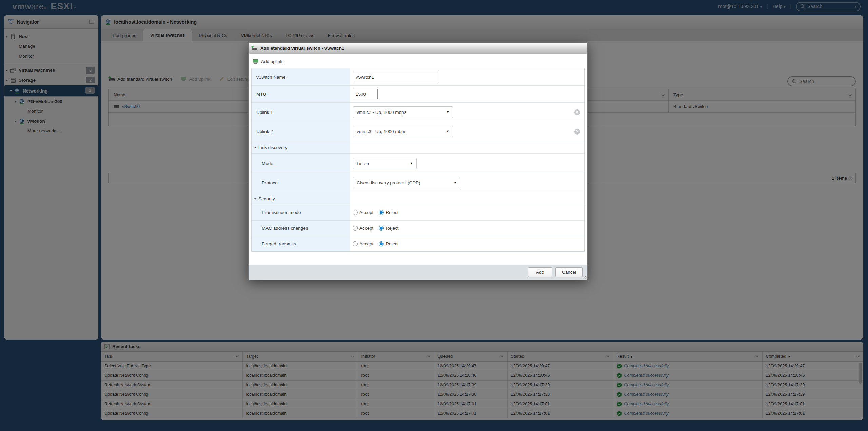 This screenshot has height=431, width=868. I want to click on form-row-mode: Mode Listen▼, so click(418, 163).